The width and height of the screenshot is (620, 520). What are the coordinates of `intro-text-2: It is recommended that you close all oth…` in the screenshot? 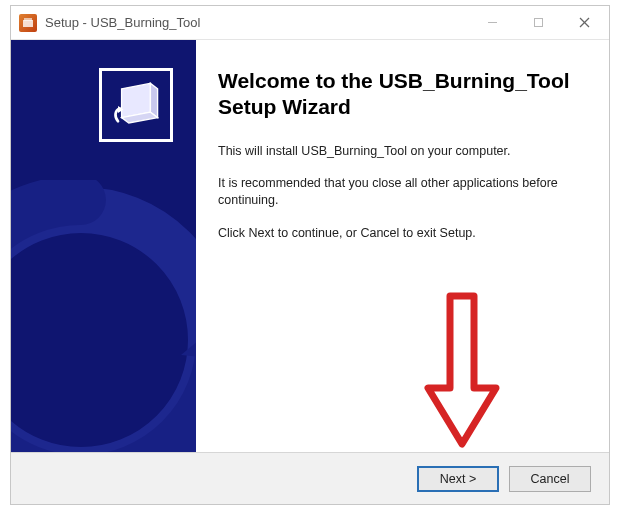 It's located at (400, 192).